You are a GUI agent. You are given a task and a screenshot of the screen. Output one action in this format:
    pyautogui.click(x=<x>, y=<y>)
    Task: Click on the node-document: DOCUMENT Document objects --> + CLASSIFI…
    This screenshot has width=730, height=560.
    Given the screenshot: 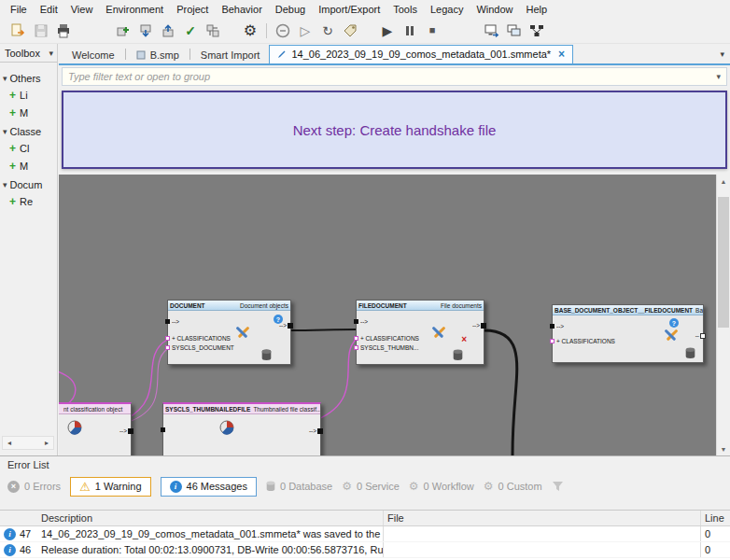 What is the action you would take?
    pyautogui.click(x=230, y=332)
    